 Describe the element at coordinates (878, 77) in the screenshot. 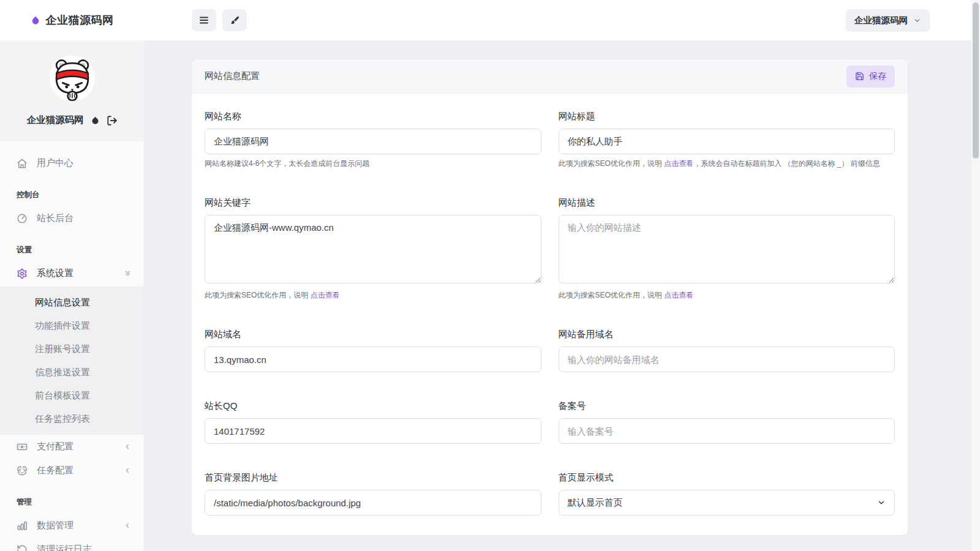

I see `save-label: 保存` at that location.